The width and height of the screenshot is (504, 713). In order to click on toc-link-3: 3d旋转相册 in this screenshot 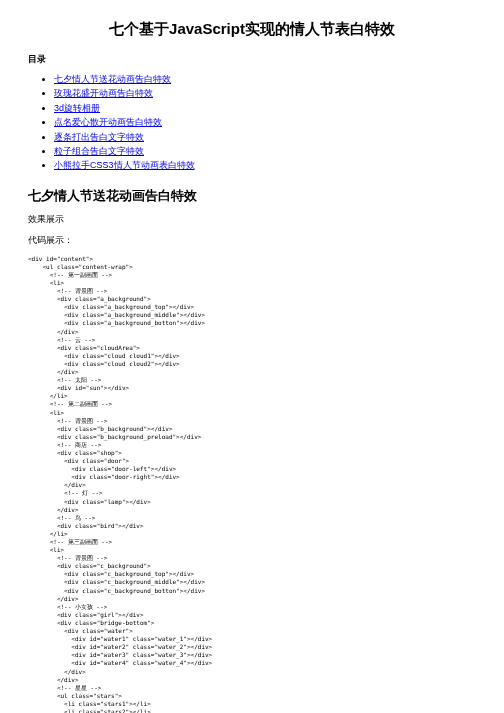, I will do `click(77, 108)`.